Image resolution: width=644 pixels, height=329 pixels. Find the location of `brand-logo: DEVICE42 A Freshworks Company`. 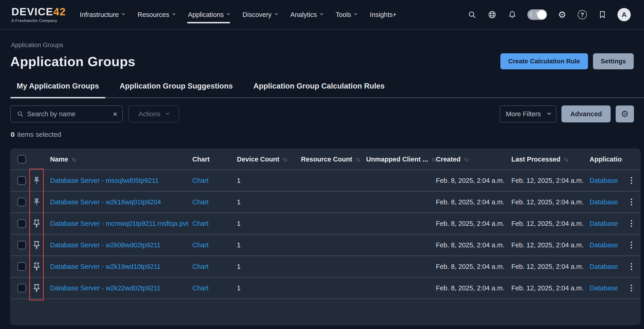

brand-logo: DEVICE42 A Freshworks Company is located at coordinates (38, 15).